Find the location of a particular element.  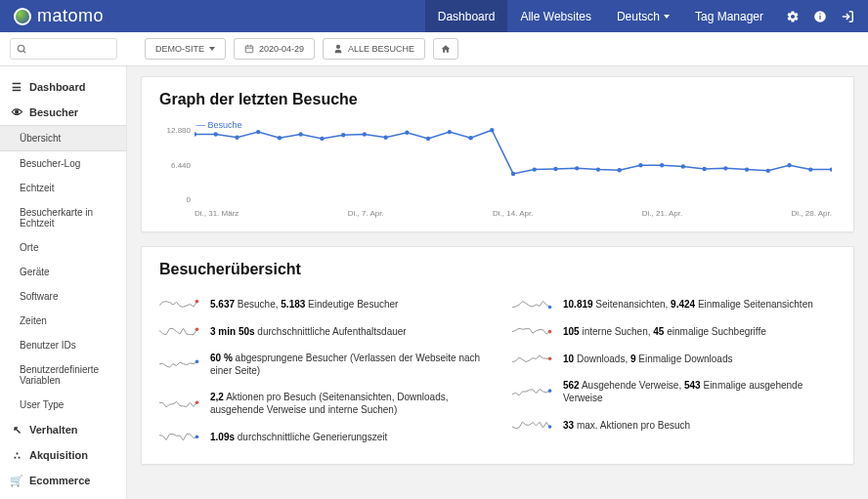

logo-text: matomo is located at coordinates (70, 16).